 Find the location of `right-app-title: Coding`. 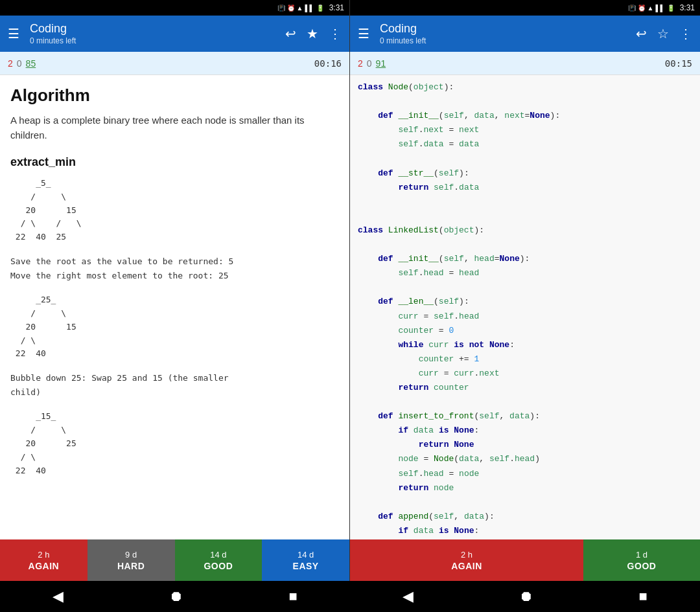

right-app-title: Coding is located at coordinates (503, 29).